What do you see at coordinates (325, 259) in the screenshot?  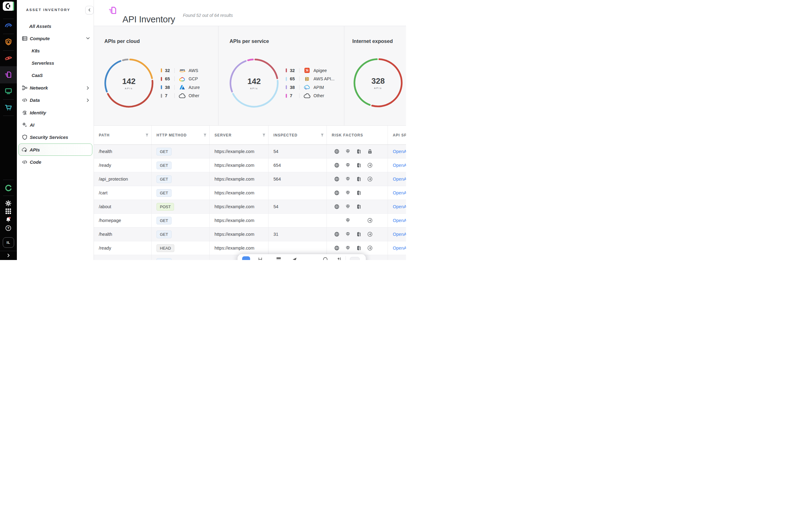 I see `refresh-icon` at bounding box center [325, 259].